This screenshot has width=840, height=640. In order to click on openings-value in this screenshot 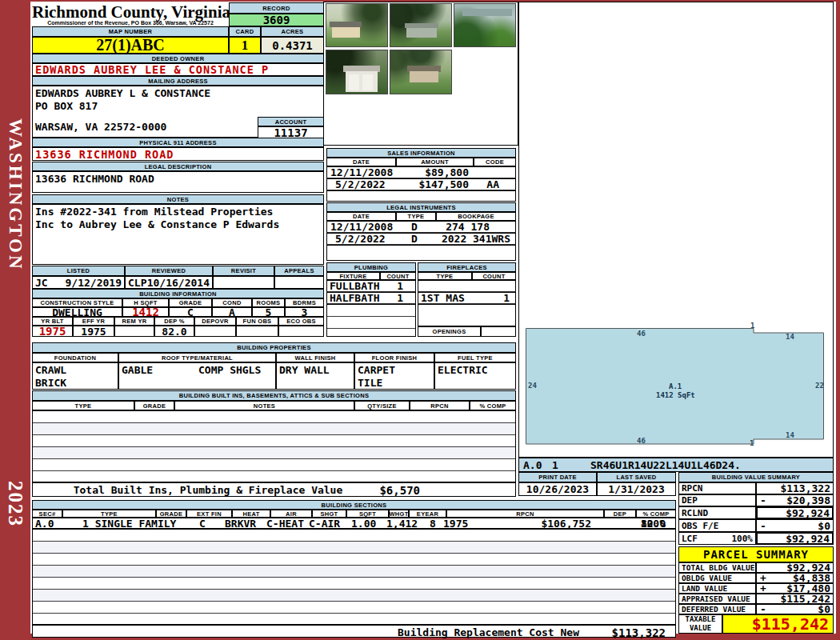, I will do `click(498, 331)`.